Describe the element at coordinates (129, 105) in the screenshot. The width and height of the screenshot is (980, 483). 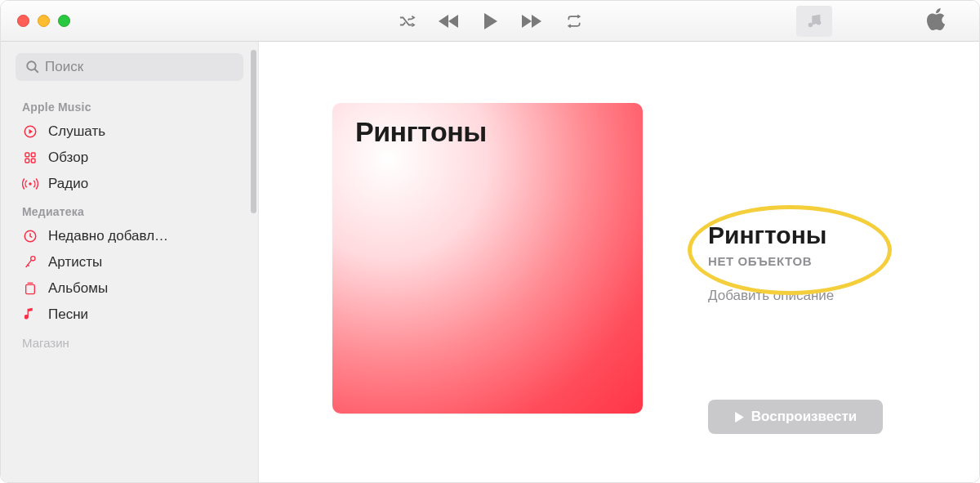
I see `section-title-apple-music: Apple Music` at that location.